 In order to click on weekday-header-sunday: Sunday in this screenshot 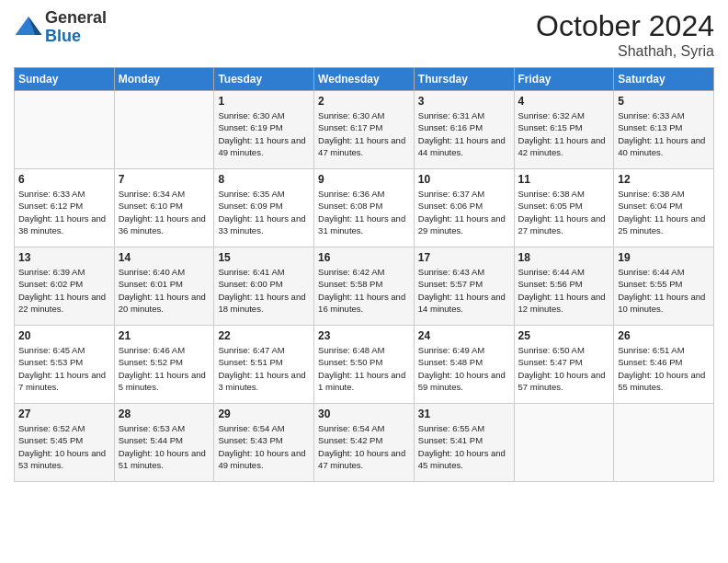, I will do `click(64, 79)`.